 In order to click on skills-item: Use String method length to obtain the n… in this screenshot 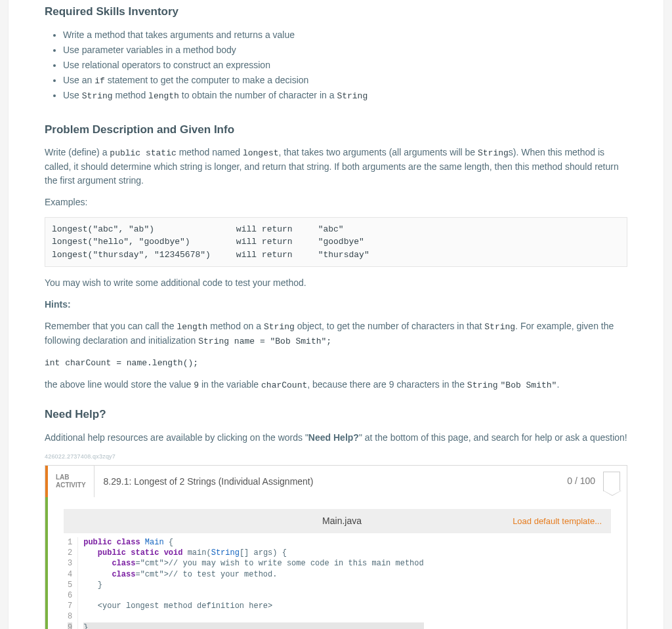, I will do `click(345, 96)`.